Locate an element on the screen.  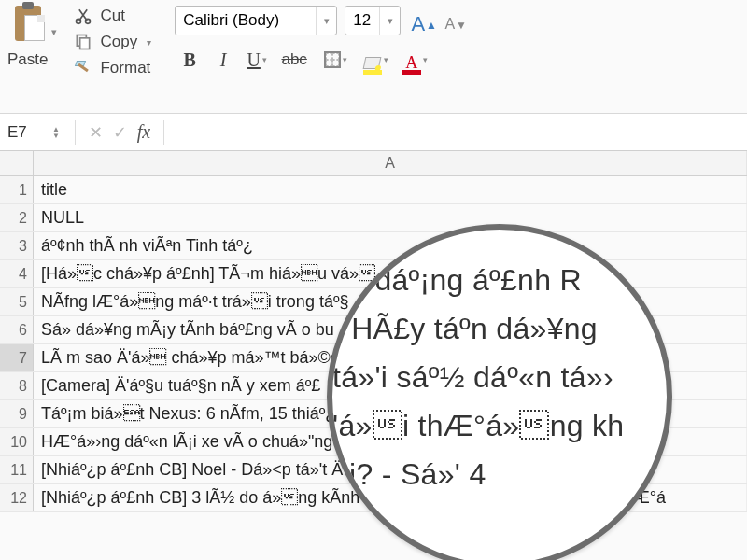
copy-icon is located at coordinates (83, 42).